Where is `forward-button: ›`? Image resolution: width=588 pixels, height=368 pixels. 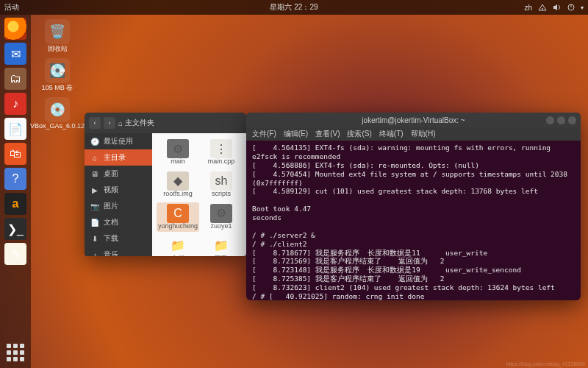
forward-button: › is located at coordinates (110, 123).